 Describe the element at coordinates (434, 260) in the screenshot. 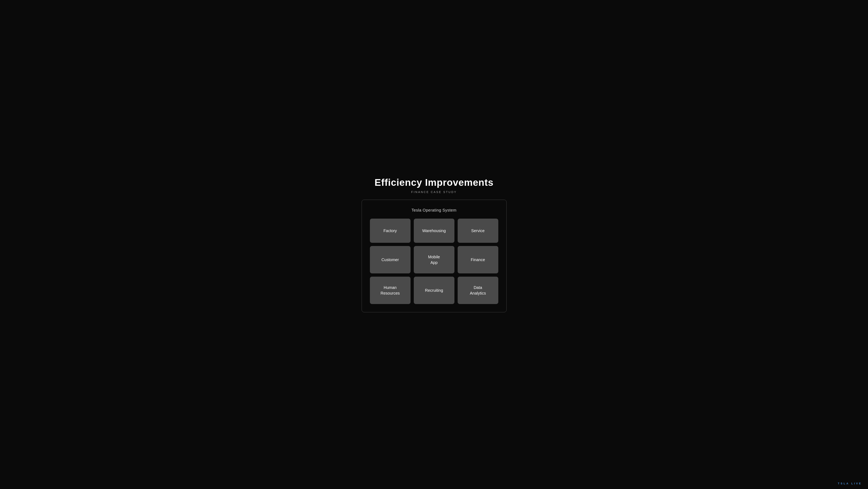

I see `grid-item-mobile-app: Mobile App` at that location.